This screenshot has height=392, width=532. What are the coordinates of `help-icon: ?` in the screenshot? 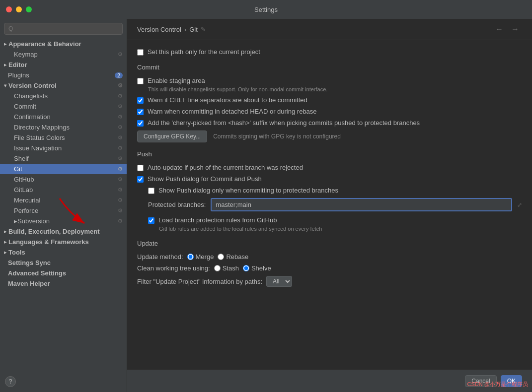 It's located at (11, 382).